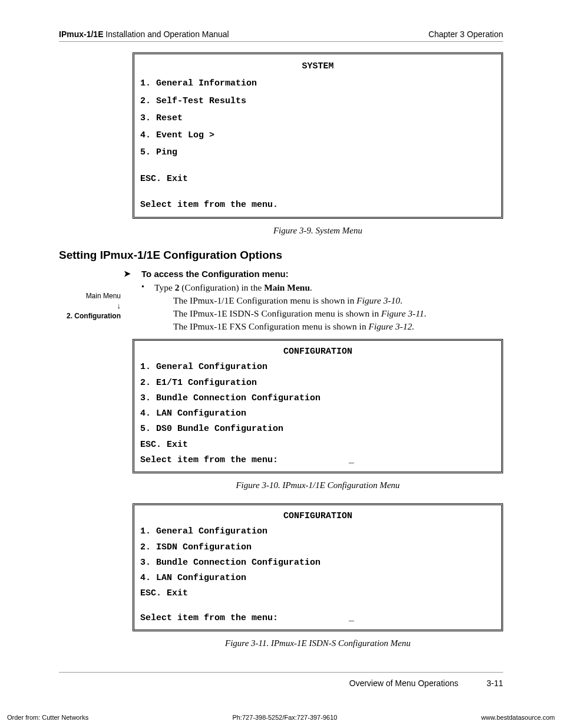 This screenshot has height=728, width=562. I want to click on system-menu-item: 2. Self-Test Results, so click(318, 101).